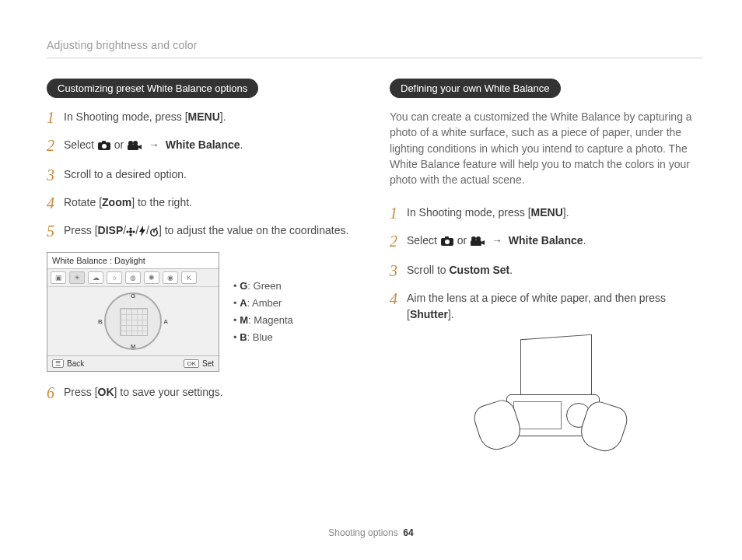 The image size is (742, 560). I want to click on page-footer: Shooting options 64, so click(371, 533).